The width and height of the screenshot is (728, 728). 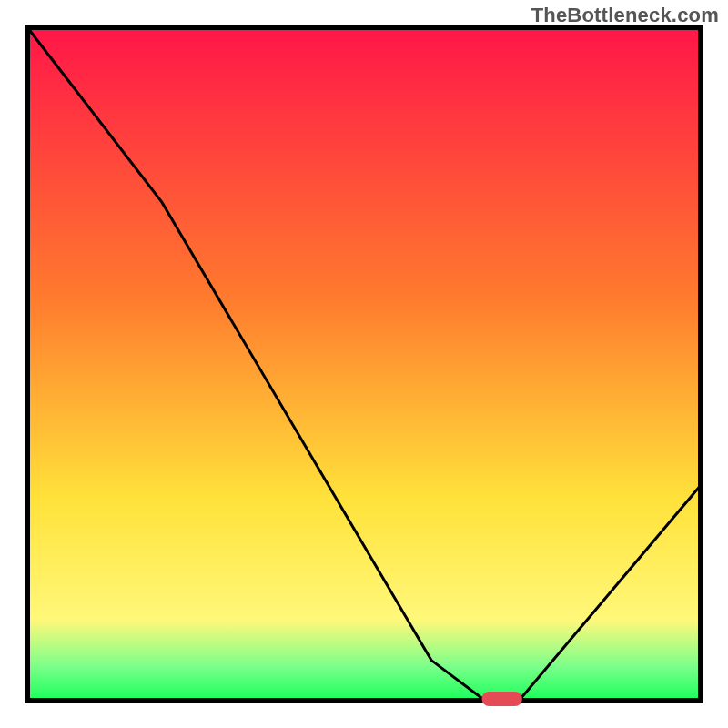 What do you see at coordinates (625, 15) in the screenshot?
I see `watermark-text: TheBottleneck.com` at bounding box center [625, 15].